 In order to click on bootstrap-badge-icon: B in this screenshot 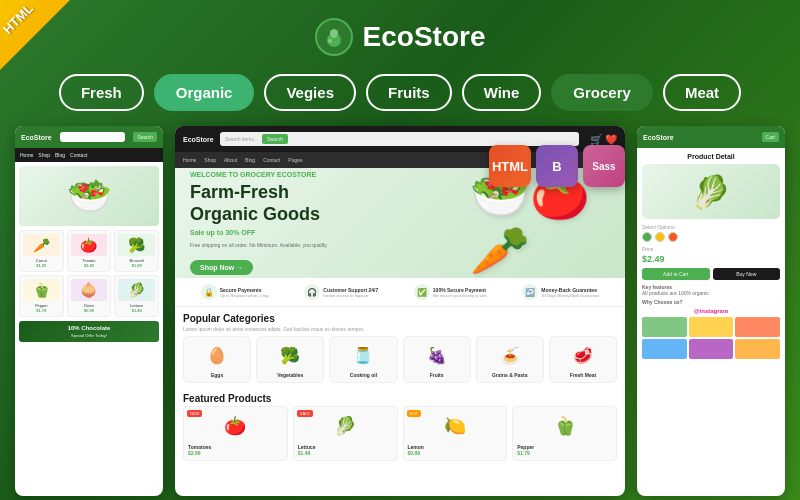, I will do `click(557, 166)`.